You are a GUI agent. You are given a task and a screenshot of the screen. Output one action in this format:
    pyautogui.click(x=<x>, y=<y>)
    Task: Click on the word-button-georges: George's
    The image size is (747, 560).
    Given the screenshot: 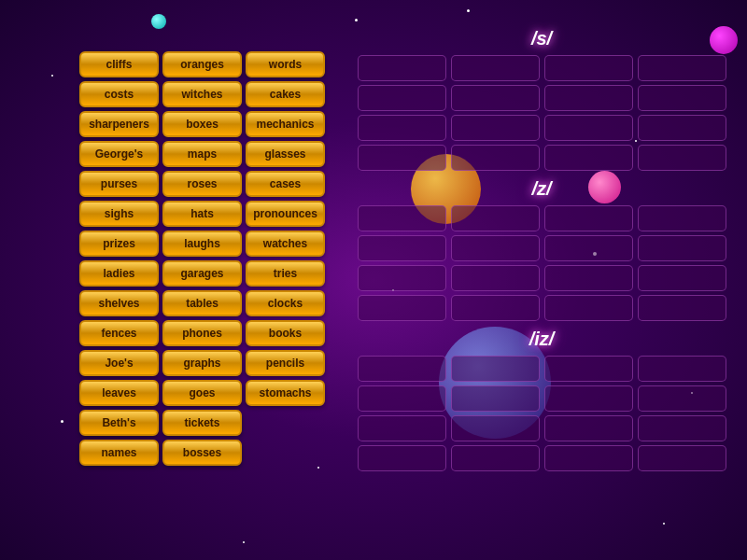 What is the action you would take?
    pyautogui.click(x=120, y=154)
    